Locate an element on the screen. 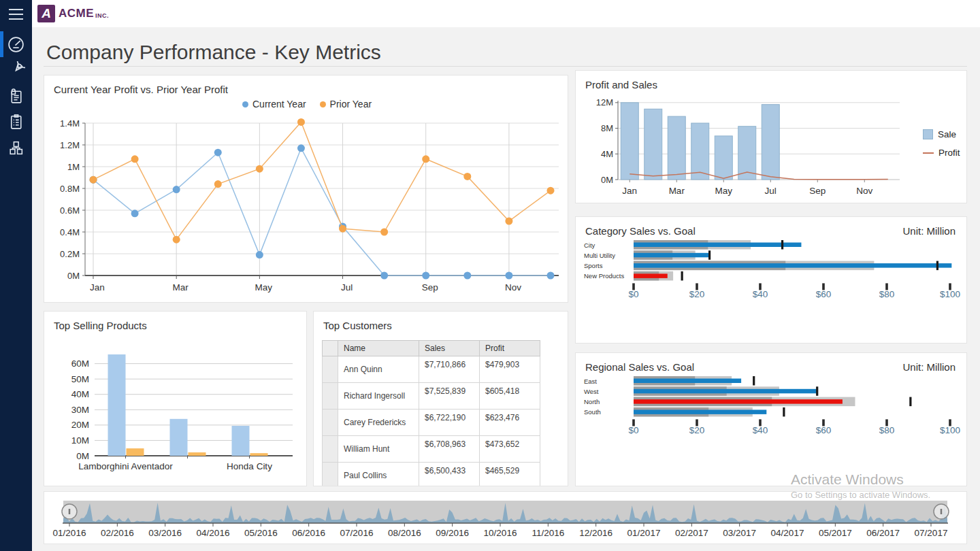  profit-and-sales-chart: 0M4M8M12MJanMarMayJulSepNov is located at coordinates (750, 146).